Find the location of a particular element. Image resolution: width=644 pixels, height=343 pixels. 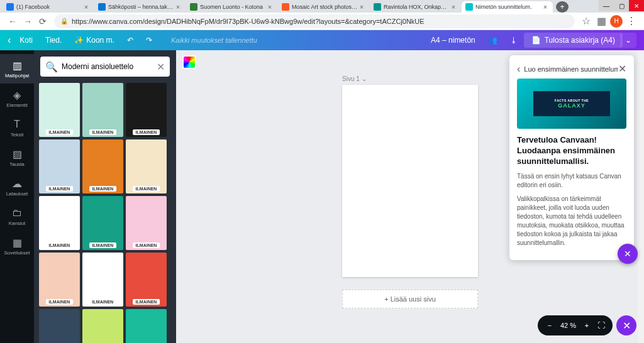

save-status-text: Kaikki muutokset tallennettu is located at coordinates (214, 40).